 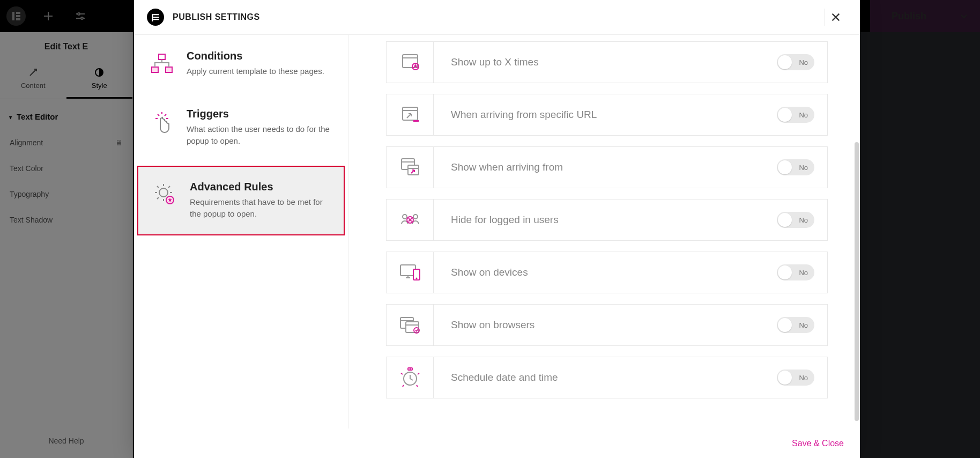 I want to click on nav-advanced-desc: Requirements that have to be met for the…, so click(x=261, y=208).